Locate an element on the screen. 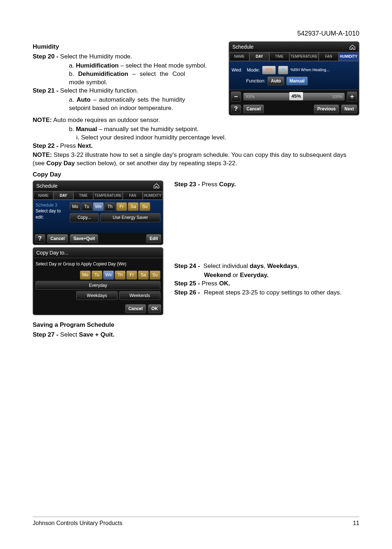  humidity-slider: XX% 45% 100% is located at coordinates (294, 97).